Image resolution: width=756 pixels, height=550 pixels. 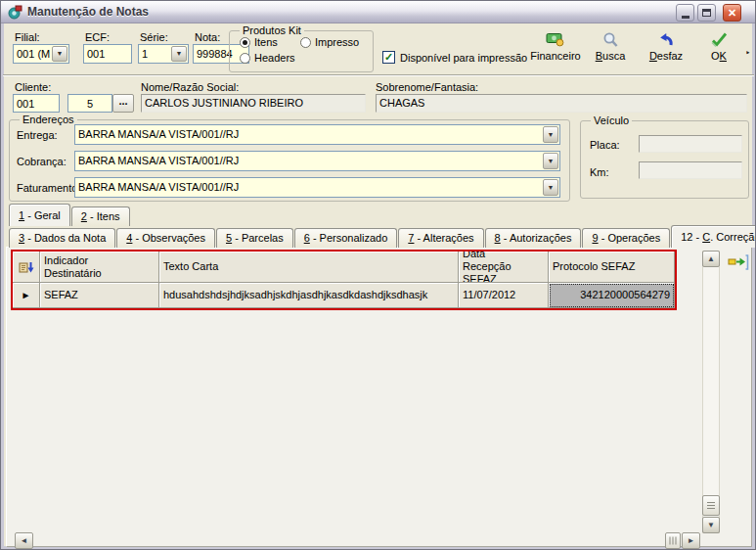 What do you see at coordinates (88, 12) in the screenshot?
I see `window-title: Manutenção de Notas` at bounding box center [88, 12].